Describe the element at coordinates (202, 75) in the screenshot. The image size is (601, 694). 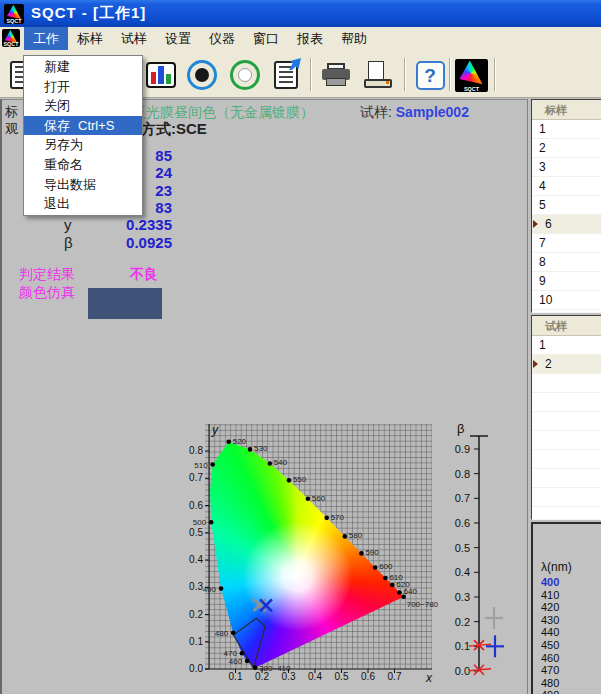
I see `measure-target-icon` at that location.